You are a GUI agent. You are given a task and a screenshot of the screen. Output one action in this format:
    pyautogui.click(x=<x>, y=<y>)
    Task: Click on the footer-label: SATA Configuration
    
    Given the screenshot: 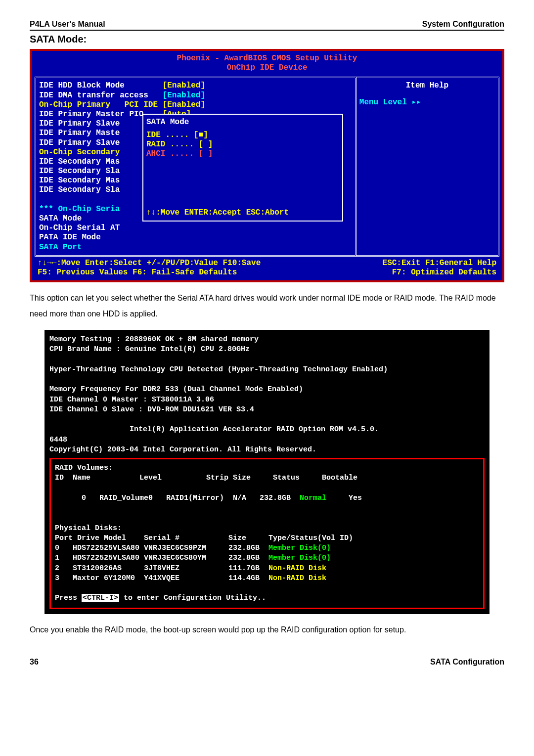 What is the action you would take?
    pyautogui.click(x=467, y=662)
    